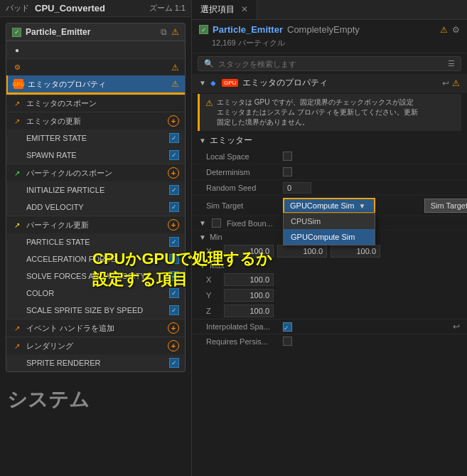 The width and height of the screenshot is (467, 476). What do you see at coordinates (340, 83) in the screenshot?
I see `section-title: エミッタのプロパティ` at bounding box center [340, 83].